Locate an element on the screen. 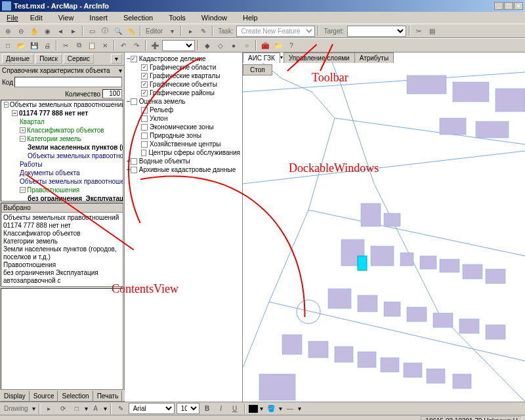 The width and height of the screenshot is (525, 420). fill-icon: 🪣 is located at coordinates (271, 409).